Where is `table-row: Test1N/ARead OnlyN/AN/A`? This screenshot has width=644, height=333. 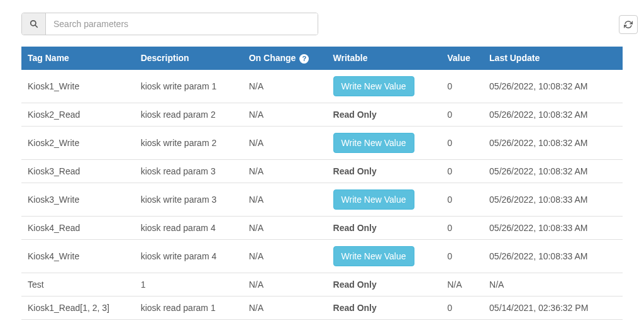 table-row: Test1N/ARead OnlyN/AN/A is located at coordinates (322, 285).